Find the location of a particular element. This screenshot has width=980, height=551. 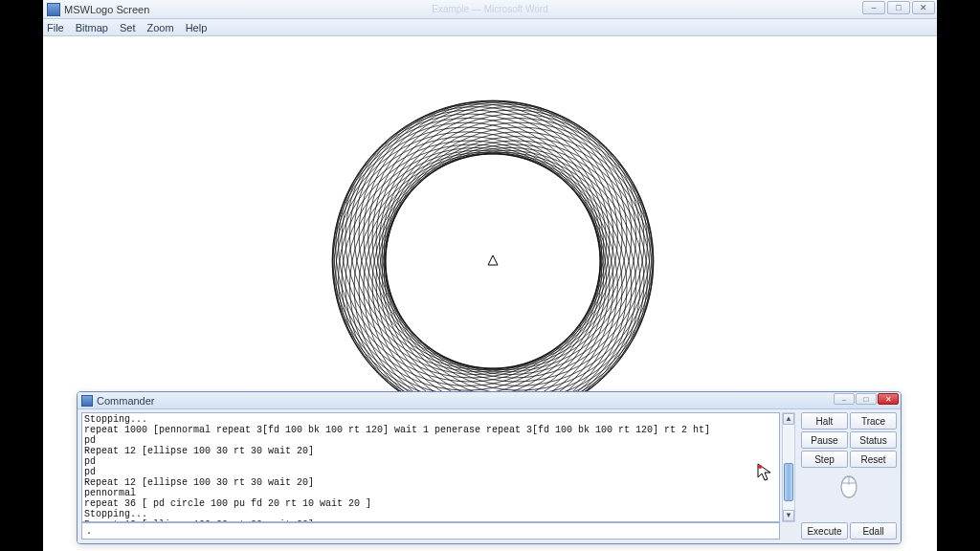

titlebar: MSWLogo Screen Example — Microsoft Word … is located at coordinates (490, 10).